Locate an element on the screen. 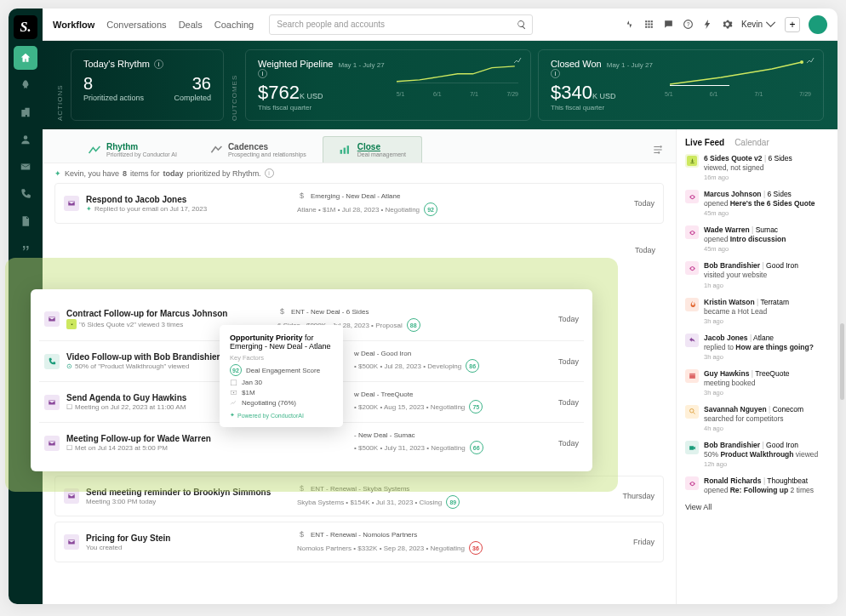 This screenshot has height=616, width=846. nav-doc-icon is located at coordinates (26, 221).